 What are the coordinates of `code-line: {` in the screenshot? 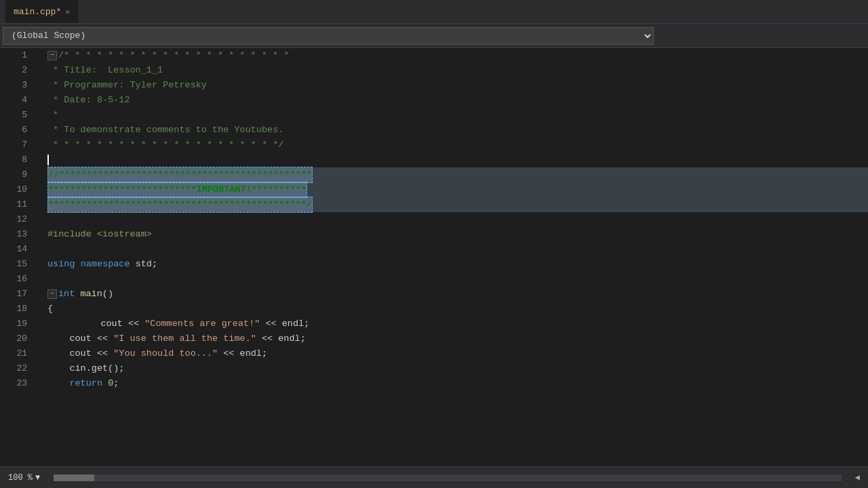 It's located at (458, 309).